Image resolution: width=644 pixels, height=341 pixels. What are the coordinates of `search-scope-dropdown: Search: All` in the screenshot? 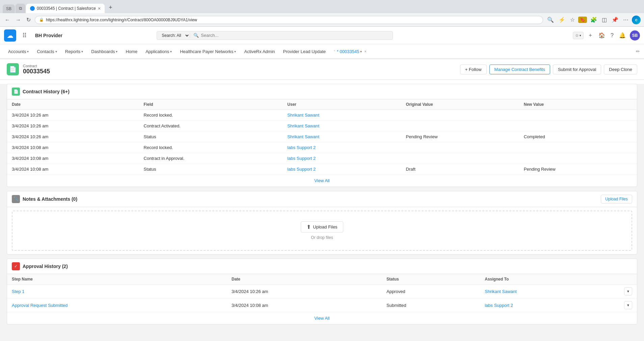 It's located at (175, 35).